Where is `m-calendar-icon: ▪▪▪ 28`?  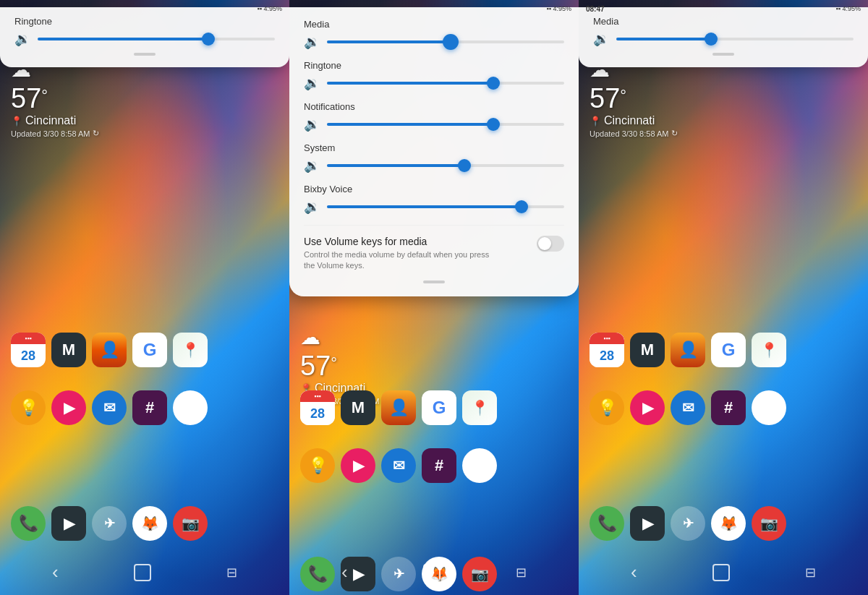
m-calendar-icon: ▪▪▪ 28 is located at coordinates (318, 408).